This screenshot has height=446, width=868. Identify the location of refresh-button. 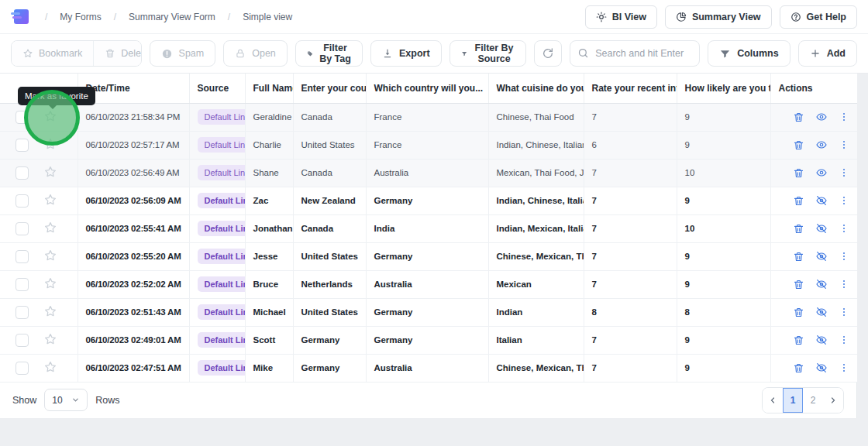
(548, 53).